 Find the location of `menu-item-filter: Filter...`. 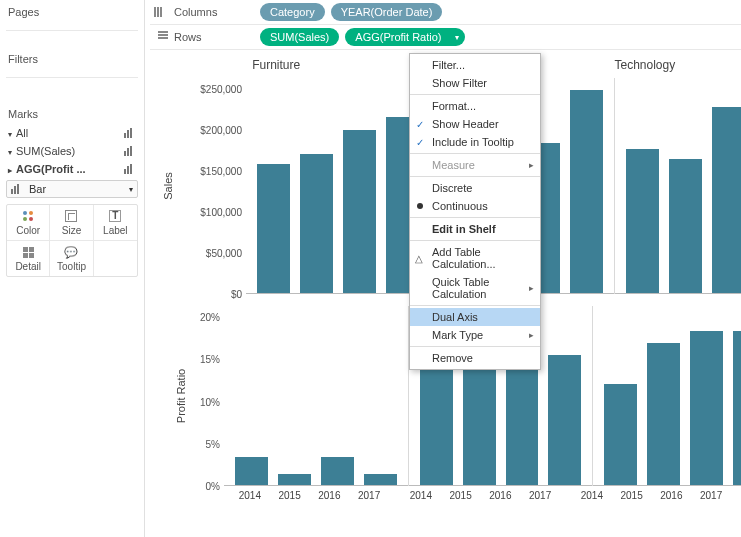

menu-item-filter: Filter... is located at coordinates (475, 65).